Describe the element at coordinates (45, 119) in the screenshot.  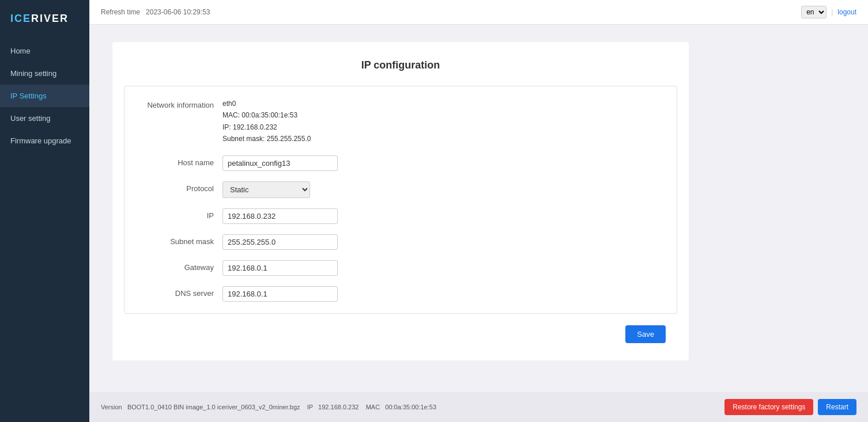
I see `sidebar-item-user-setting: User setting` at that location.